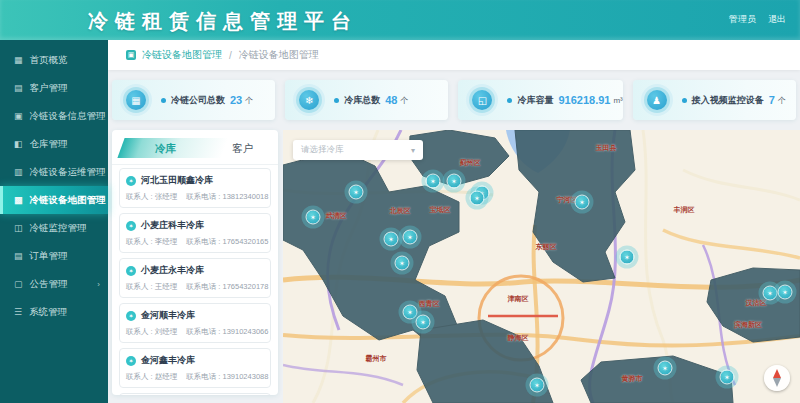  What do you see at coordinates (54, 312) in the screenshot?
I see `sidebar-item-system: ☰系统管理` at bounding box center [54, 312].